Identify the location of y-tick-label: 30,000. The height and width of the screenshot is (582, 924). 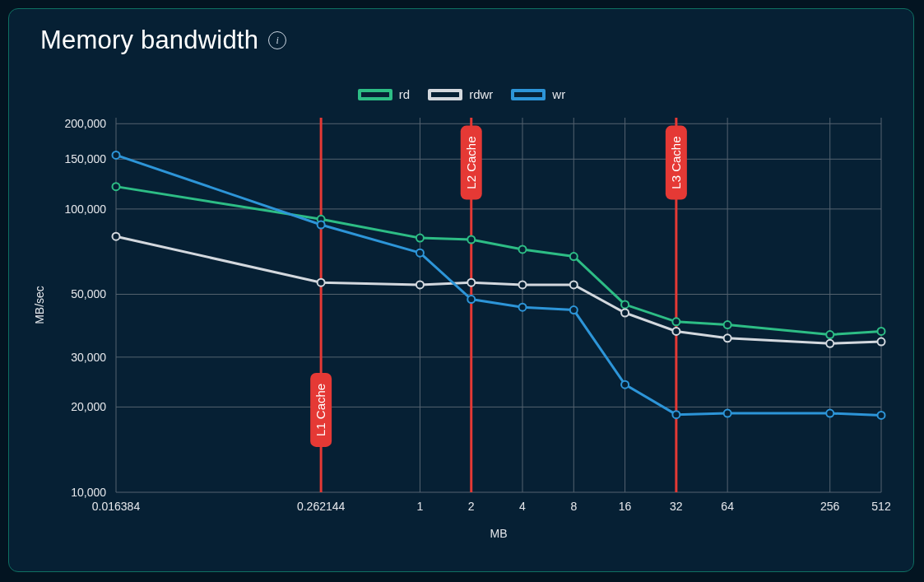
(89, 357).